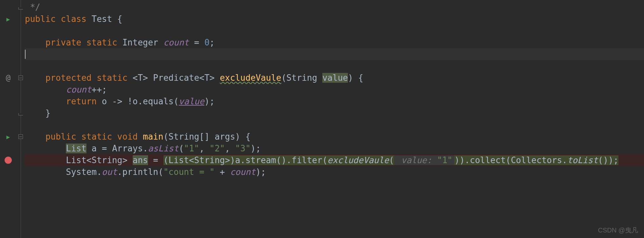 This screenshot has width=644, height=238. What do you see at coordinates (334, 137) in the screenshot?
I see `code-line: public static void main(String[] args) {` at bounding box center [334, 137].